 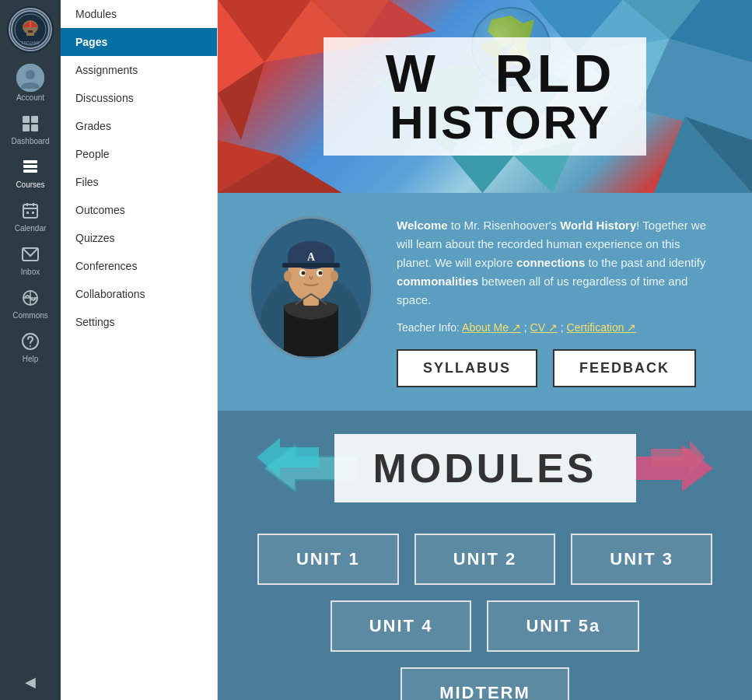 What do you see at coordinates (30, 185) in the screenshot?
I see `courses-label: Courses` at bounding box center [30, 185].